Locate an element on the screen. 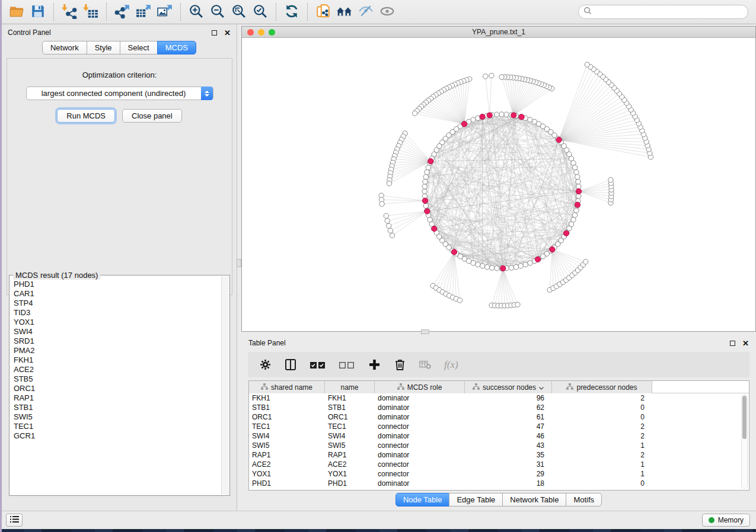  table-row: RAP1RAP1dominator352 is located at coordinates (499, 455).